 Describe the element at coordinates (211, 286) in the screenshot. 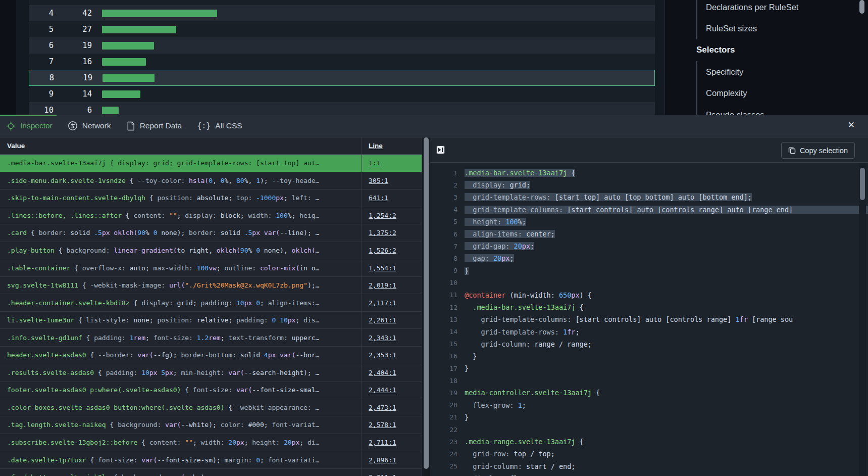

I see `table-row: svg.svelte-1tw8111 { -webkit-mask-image:…` at that location.